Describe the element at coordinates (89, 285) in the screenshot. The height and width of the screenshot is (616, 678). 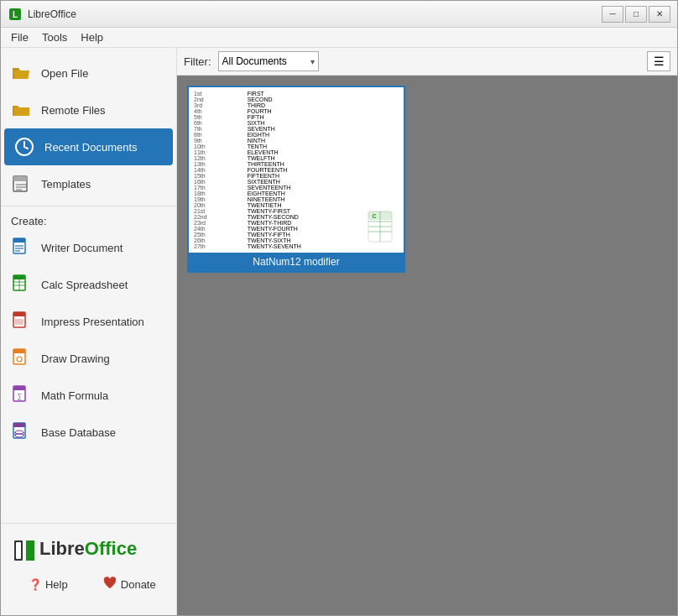
I see `sidebar-item-calc: Calc Spreadsheet` at that location.